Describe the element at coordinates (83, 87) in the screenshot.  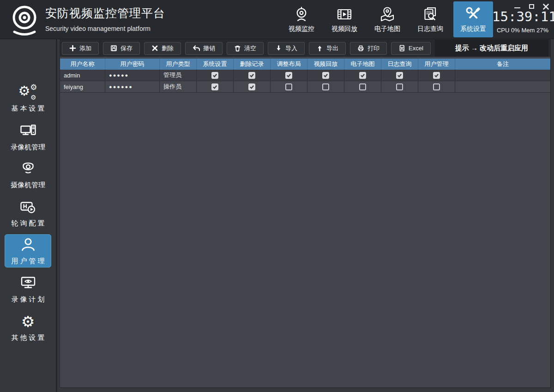
I see `username-cell: feiyang` at that location.